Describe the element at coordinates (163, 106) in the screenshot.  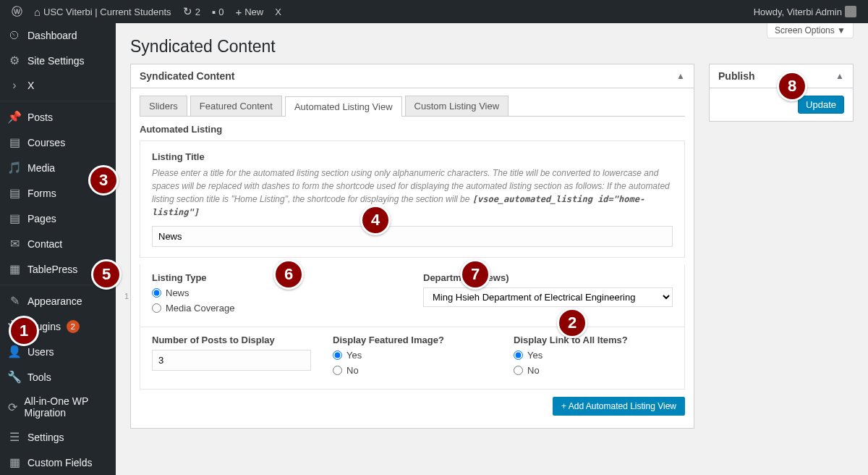
I see `tab-sliders: Sliders` at that location.